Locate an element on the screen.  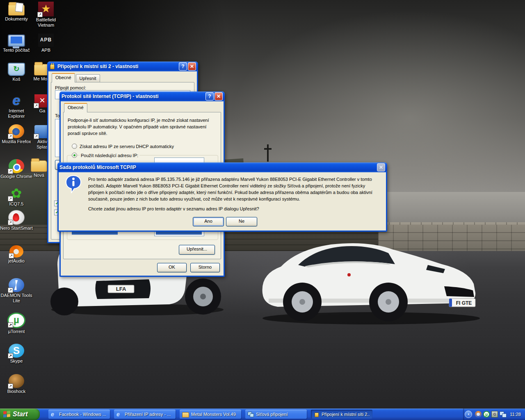
cancel-button: Storno is located at coordinates (205, 267).